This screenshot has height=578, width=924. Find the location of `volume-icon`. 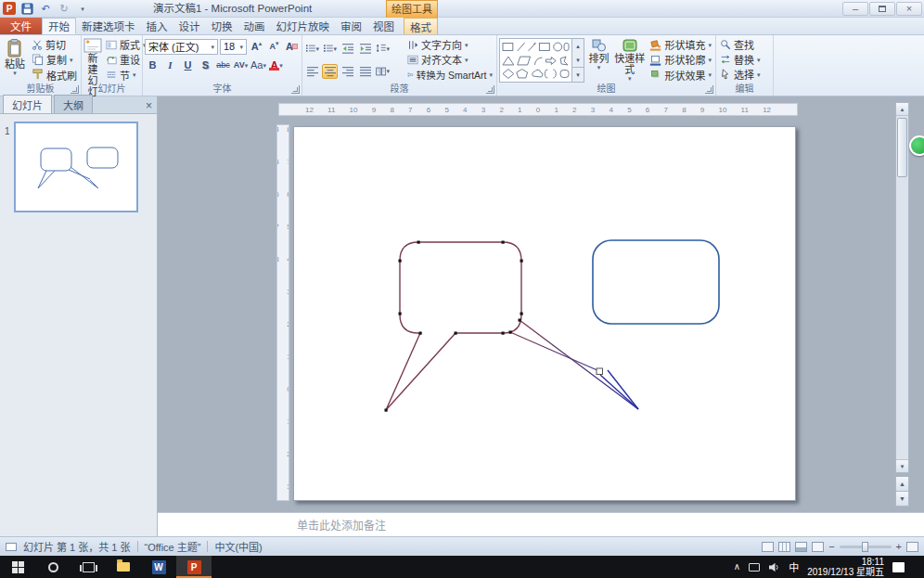

volume-icon is located at coordinates (774, 568).